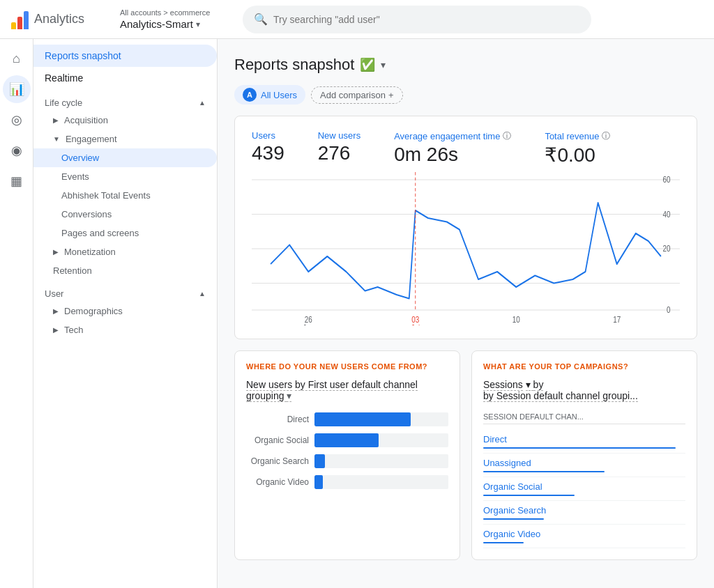 This screenshot has width=714, height=588. I want to click on lifecycle-collapse-icon: ▲, so click(202, 103).